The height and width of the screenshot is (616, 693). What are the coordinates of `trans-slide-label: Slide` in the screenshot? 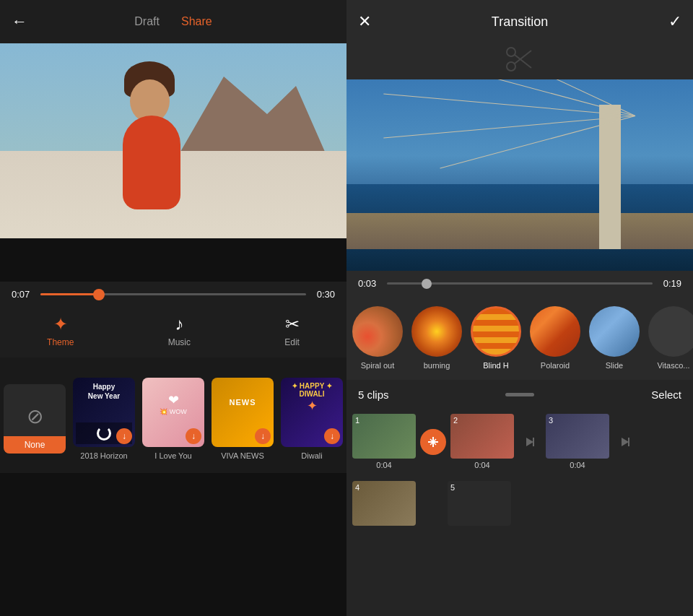 It's located at (614, 365).